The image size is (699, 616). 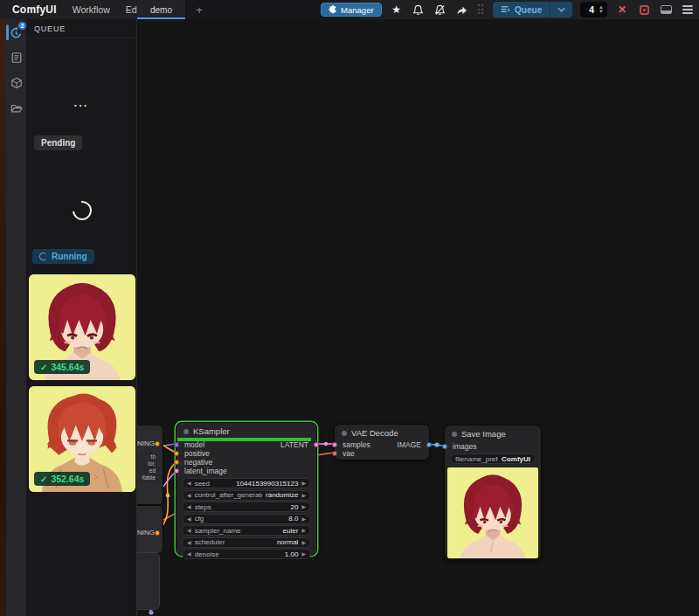 I want to click on batch-count-stepper: 4 ▲ ▼, so click(x=594, y=10).